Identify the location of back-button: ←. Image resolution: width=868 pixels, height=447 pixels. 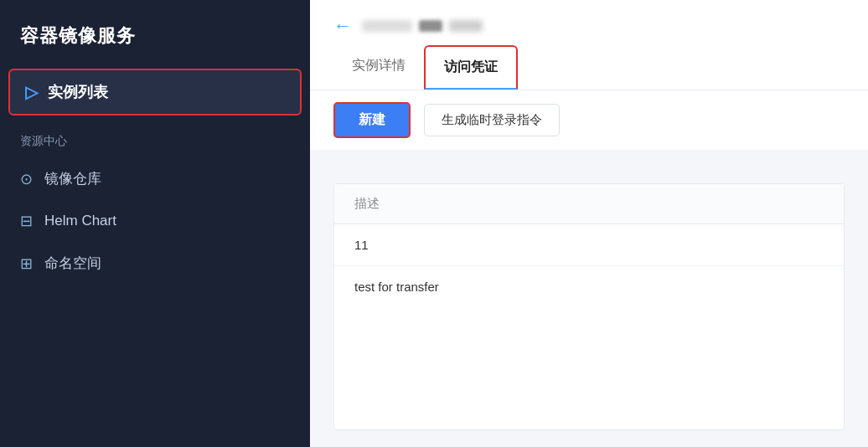
(343, 26).